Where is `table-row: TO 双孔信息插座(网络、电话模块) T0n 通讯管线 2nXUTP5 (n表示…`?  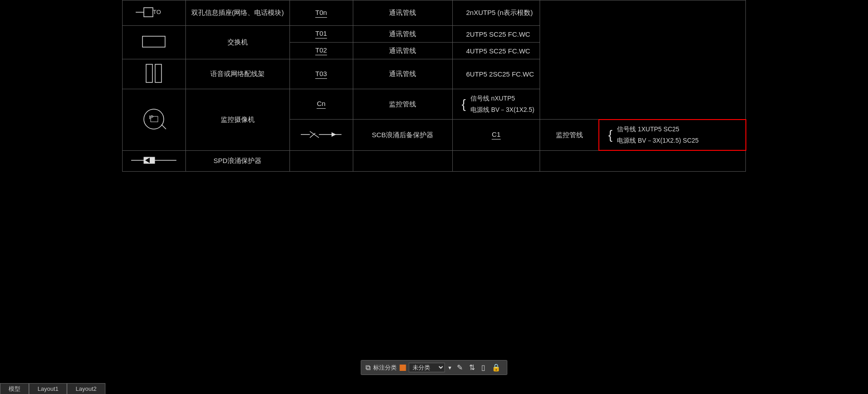
table-row: TO 双孔信息插座(网络、电话模块) T0n 通讯管线 2nXUTP5 (n表示… is located at coordinates (434, 13).